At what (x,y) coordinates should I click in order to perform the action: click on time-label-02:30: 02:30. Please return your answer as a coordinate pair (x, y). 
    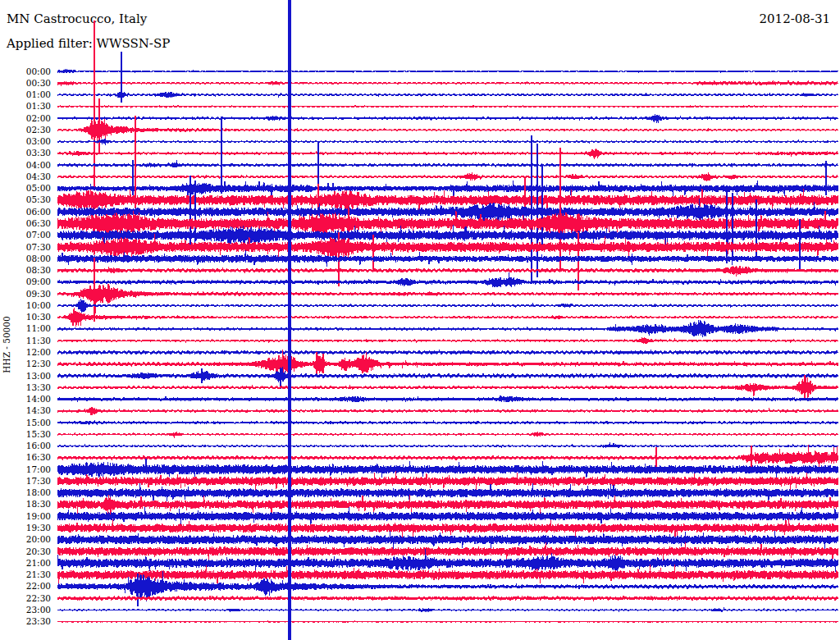
    Looking at the image, I should click on (25, 130).